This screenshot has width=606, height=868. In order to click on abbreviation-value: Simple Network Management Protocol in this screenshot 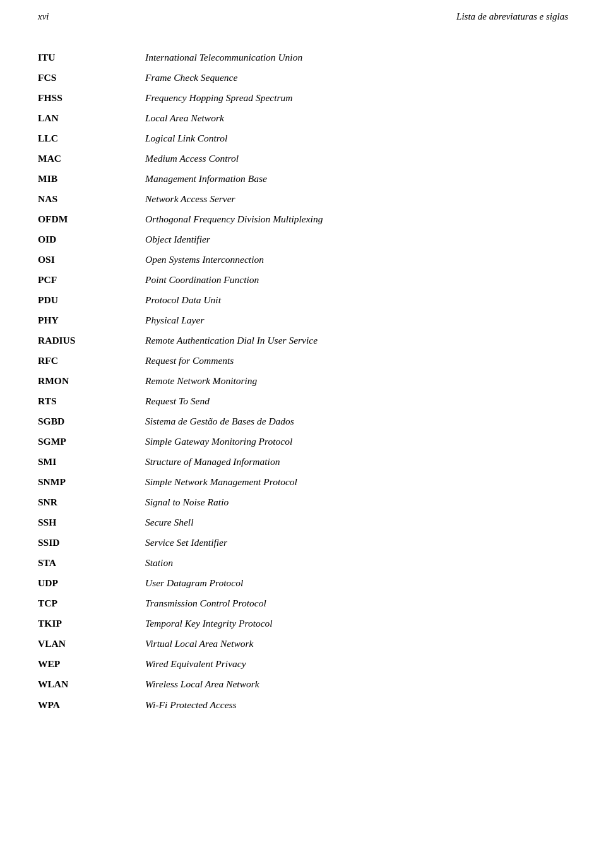, I will do `click(357, 482)`.